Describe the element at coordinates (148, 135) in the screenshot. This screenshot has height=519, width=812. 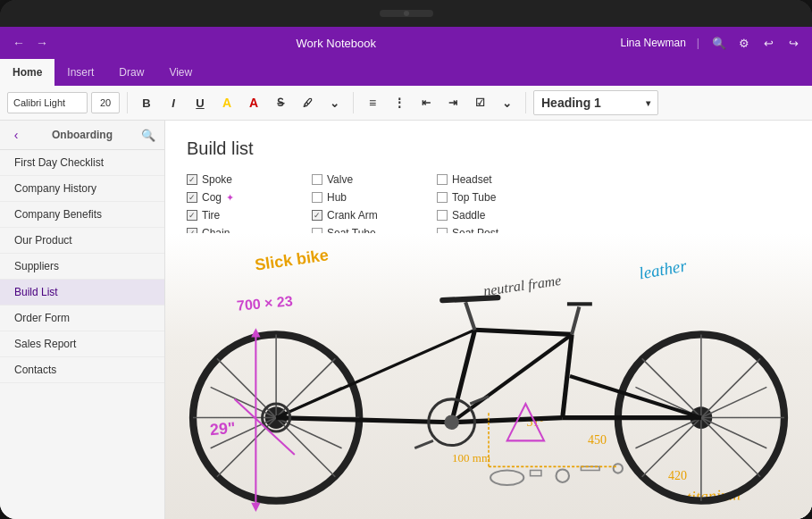
I see `sidebar-search-button: 🔍` at that location.